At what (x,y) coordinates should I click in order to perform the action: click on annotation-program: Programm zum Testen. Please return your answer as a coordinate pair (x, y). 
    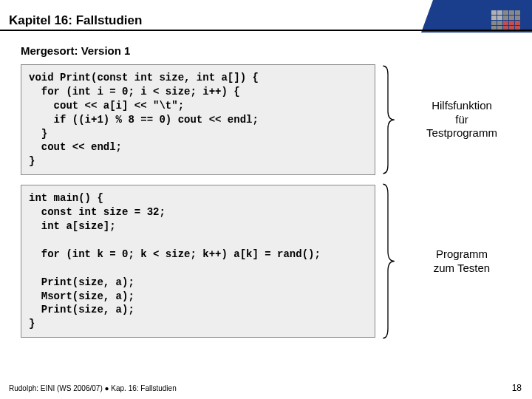
    Looking at the image, I should click on (464, 262).